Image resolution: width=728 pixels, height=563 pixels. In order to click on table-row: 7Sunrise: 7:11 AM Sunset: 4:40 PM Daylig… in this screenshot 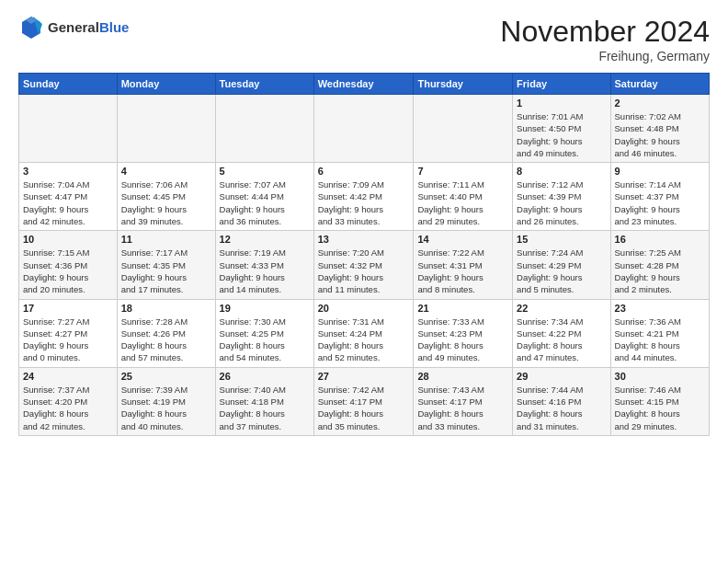, I will do `click(463, 197)`.